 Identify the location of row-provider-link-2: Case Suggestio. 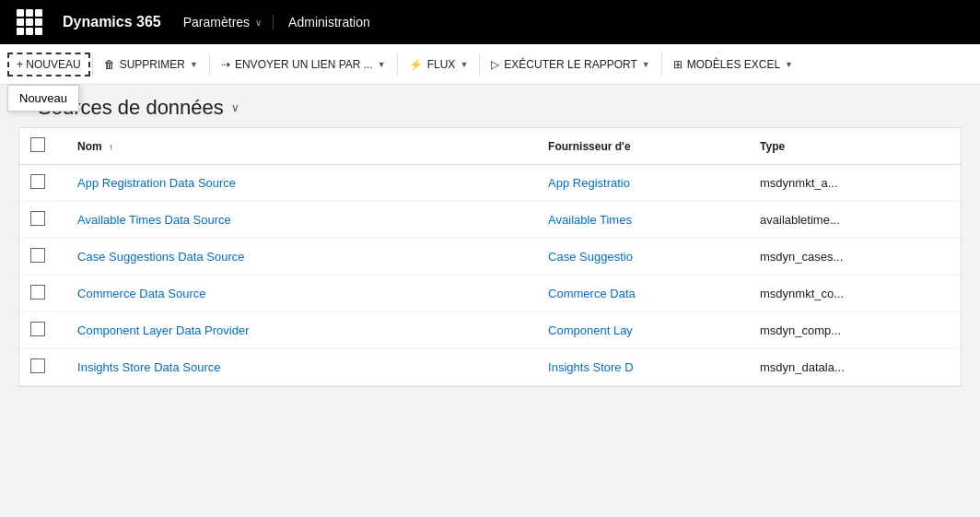
(590, 256).